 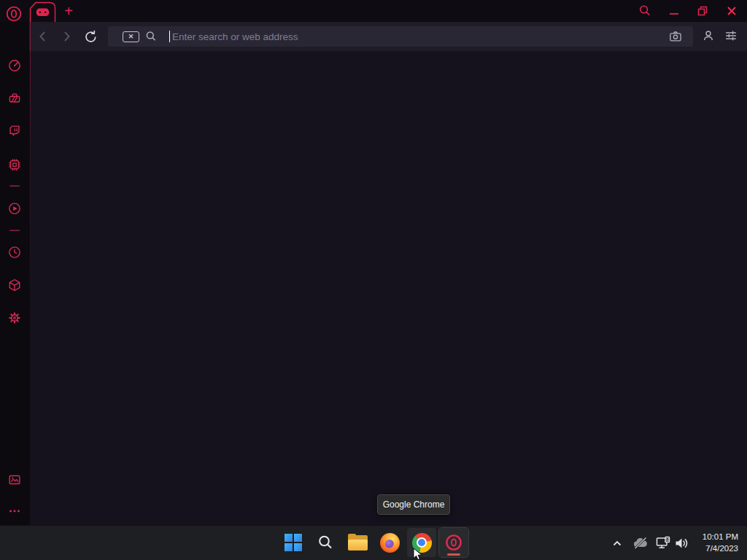 I want to click on speedometer-icon, so click(x=15, y=66).